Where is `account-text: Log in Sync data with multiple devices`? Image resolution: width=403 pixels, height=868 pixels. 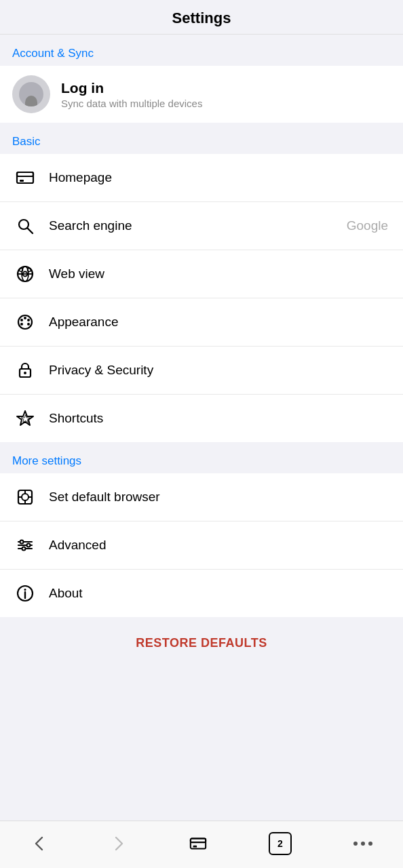
account-text: Log in Sync data with multiple devices is located at coordinates (132, 95).